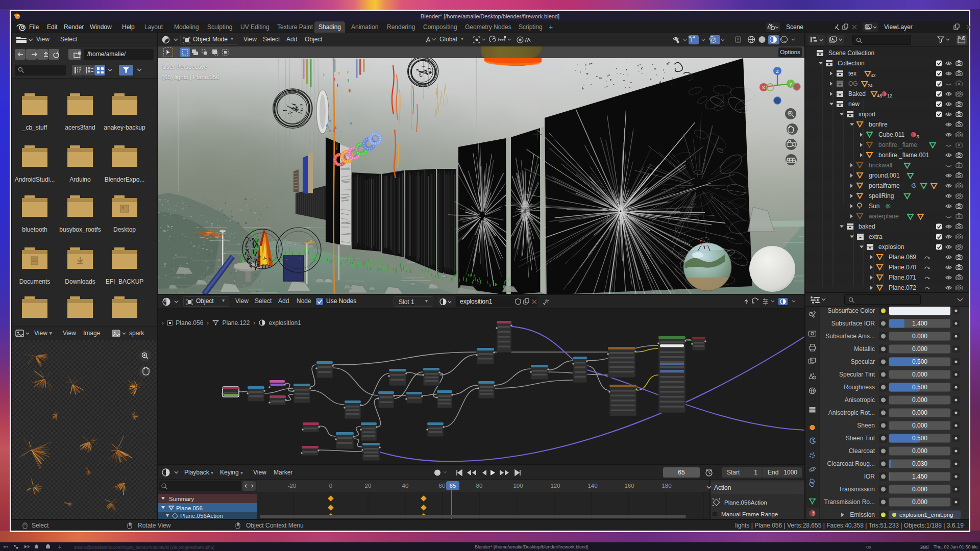  Describe the element at coordinates (860, 387) in the screenshot. I see `svg-text: Roughness` at that location.